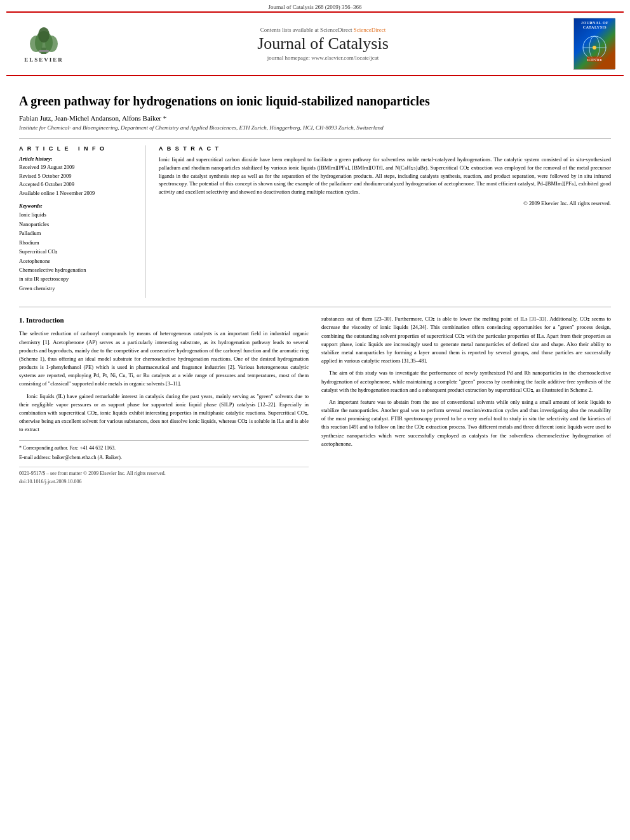  I want to click on article-authors: Fabian Jutz, Jean-Michel Andanson, Alfon…, so click(315, 118).